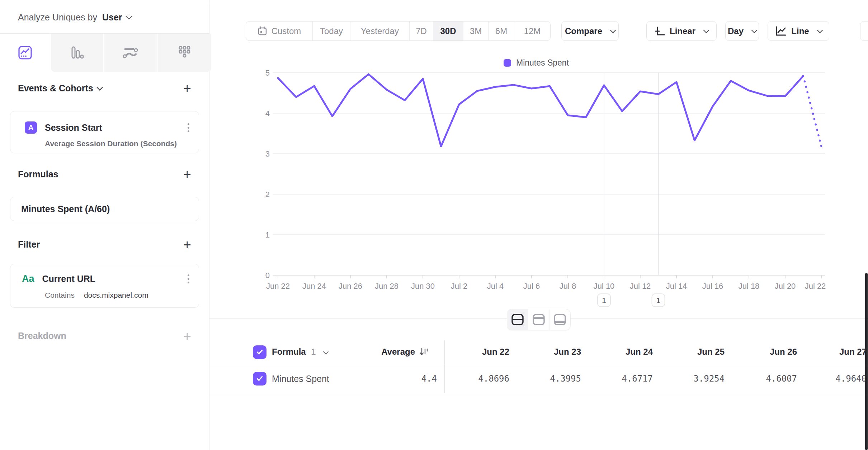 The image size is (868, 450). Describe the element at coordinates (851, 379) in the screenshot. I see `cell-value: 4.9640` at that location.